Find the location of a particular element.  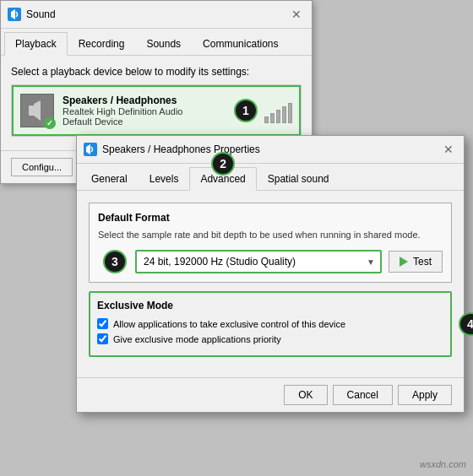

device-driver: Realtek High Definition Audio is located at coordinates (144, 111).